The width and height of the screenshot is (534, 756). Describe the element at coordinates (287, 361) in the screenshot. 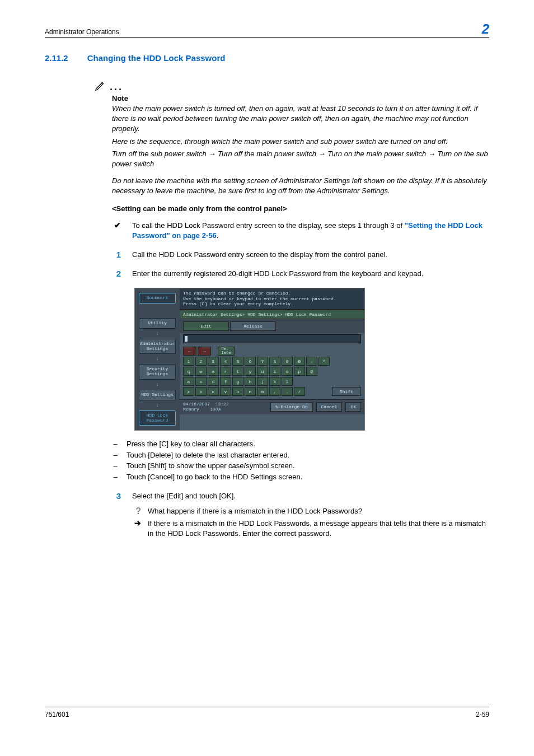

I see `key-9: 9` at that location.